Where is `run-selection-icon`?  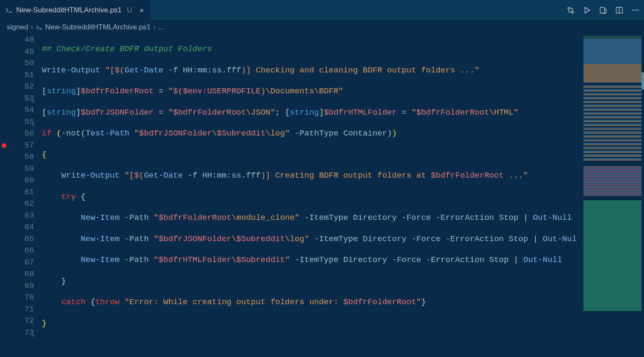
run-selection-icon is located at coordinates (603, 10).